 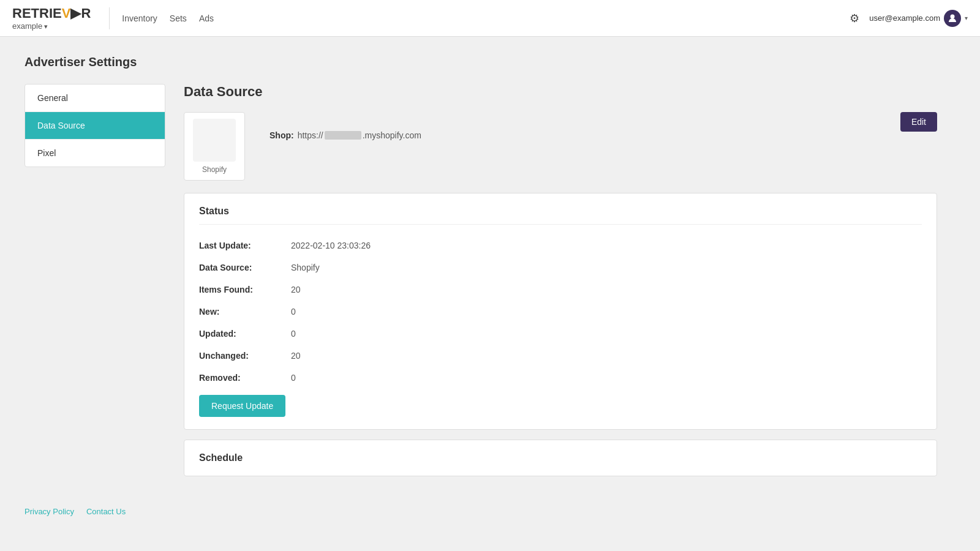 I want to click on header: RETRIEV▶R example Inventory Sets Ads ⚙ u…, so click(x=490, y=18).